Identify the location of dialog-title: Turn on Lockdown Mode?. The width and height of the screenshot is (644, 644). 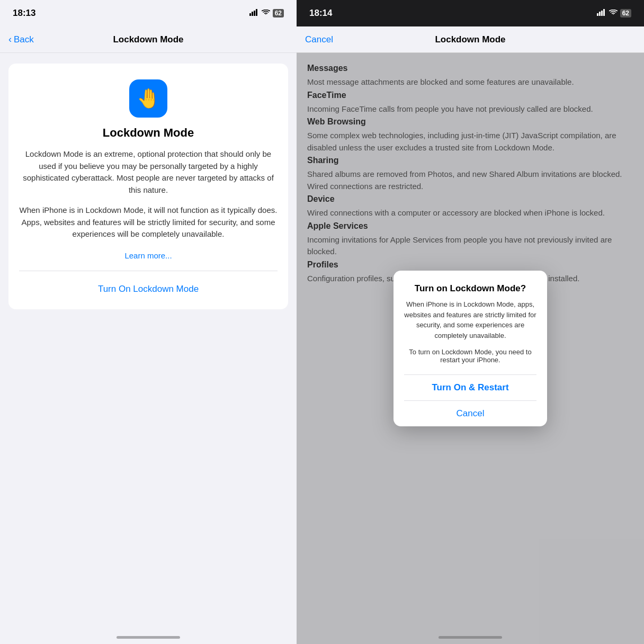
(470, 289).